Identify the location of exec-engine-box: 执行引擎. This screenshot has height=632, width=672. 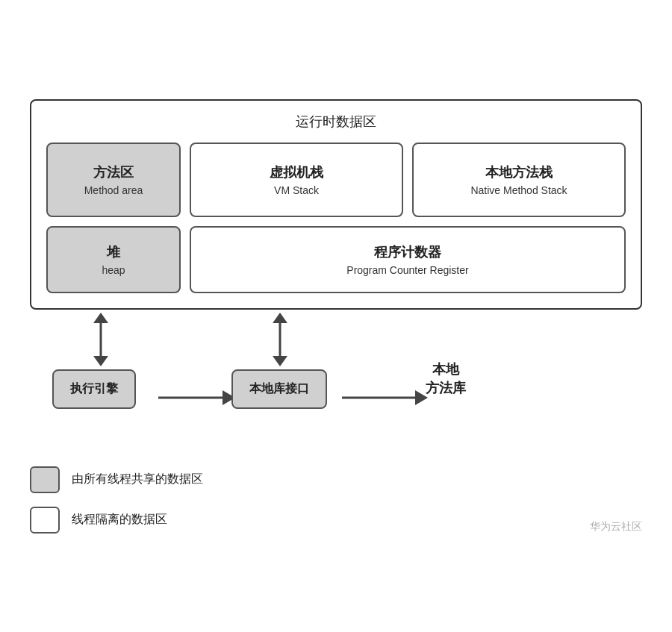
(94, 389).